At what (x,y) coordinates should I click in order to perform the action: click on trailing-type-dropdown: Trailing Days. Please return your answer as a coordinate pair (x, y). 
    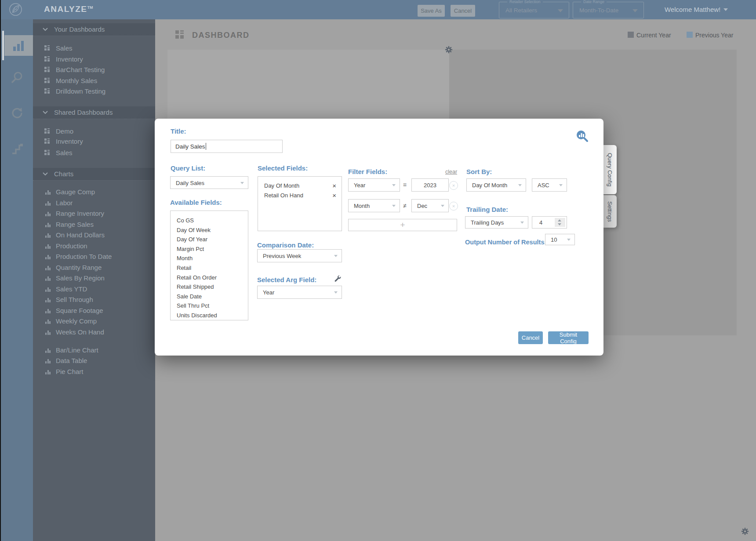
    Looking at the image, I should click on (497, 222).